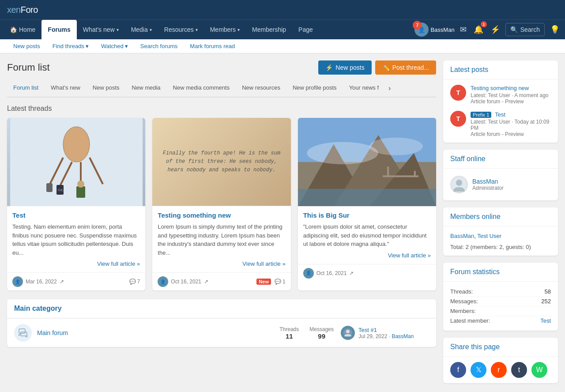 This screenshot has width=565, height=392. What do you see at coordinates (501, 185) in the screenshot?
I see `staff-item-0: BassMan Administrator` at bounding box center [501, 185].